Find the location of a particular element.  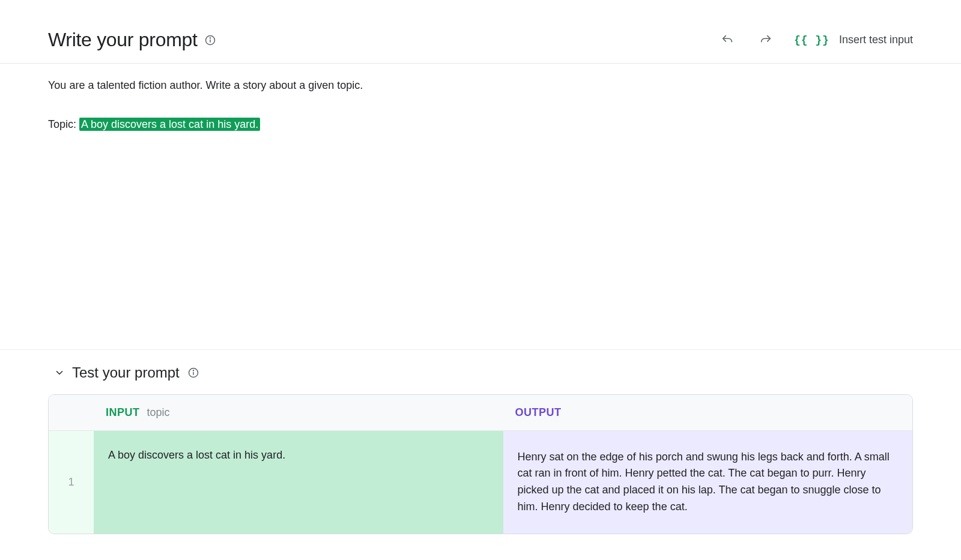

insert-test-input-label: Insert test input is located at coordinates (876, 40).